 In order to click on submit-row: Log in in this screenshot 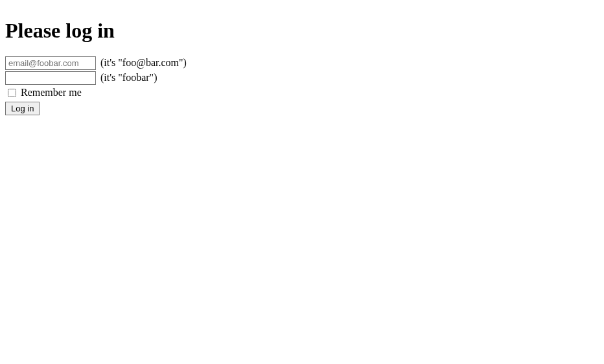, I will do `click(302, 108)`.